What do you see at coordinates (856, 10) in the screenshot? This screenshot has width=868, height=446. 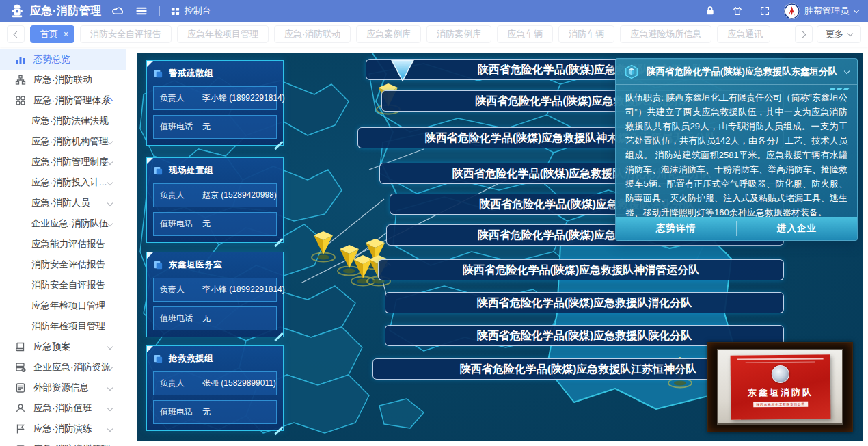 I see `user-menu-chevron-icon` at bounding box center [856, 10].